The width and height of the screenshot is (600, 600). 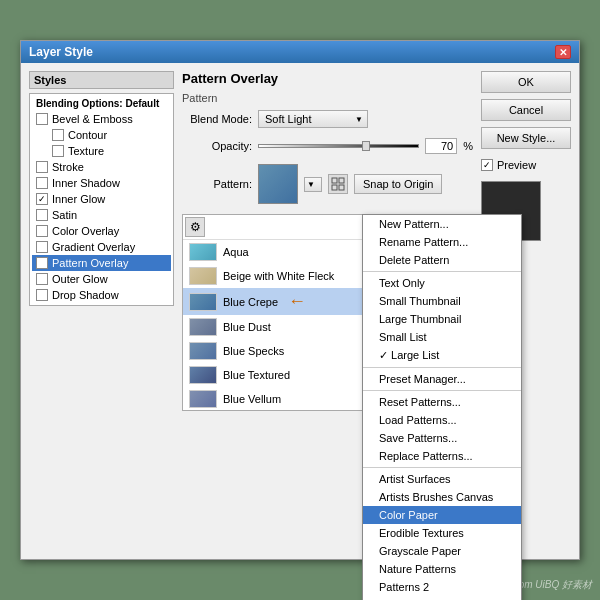 I want to click on layer-item-blending: Blending Options: Default, so click(x=102, y=104).